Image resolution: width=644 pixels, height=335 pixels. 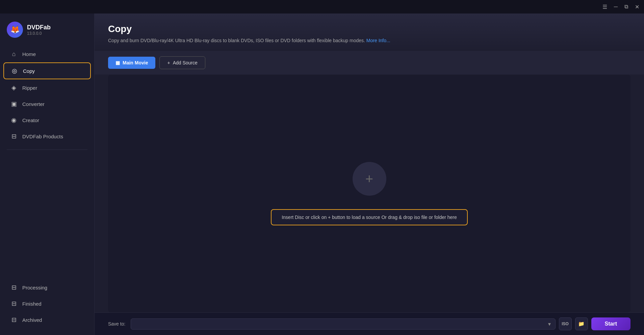 What do you see at coordinates (29, 71) in the screenshot?
I see `sidebar-item-label-copy: Copy` at bounding box center [29, 71].